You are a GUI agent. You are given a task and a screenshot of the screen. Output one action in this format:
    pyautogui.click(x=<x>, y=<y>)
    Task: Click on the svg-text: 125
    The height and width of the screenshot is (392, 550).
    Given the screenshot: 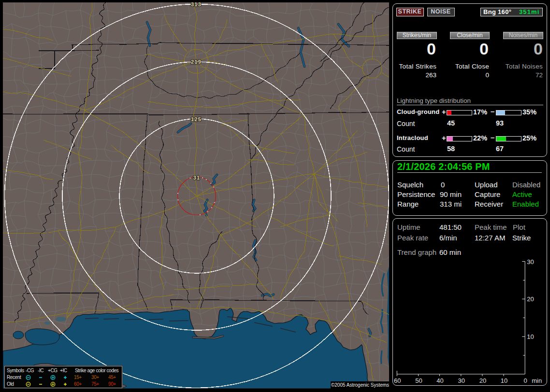 What is the action you would take?
    pyautogui.click(x=196, y=119)
    